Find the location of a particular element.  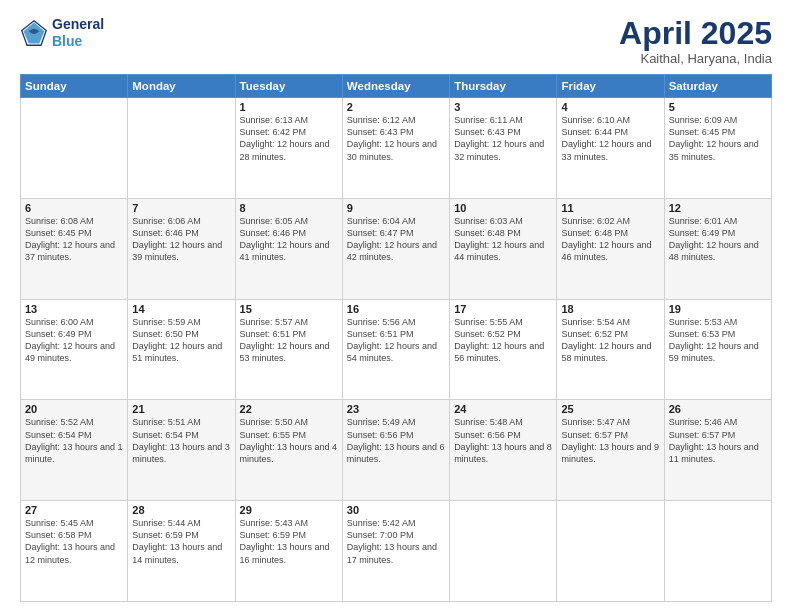

cell-info: Sunrise: 5:56 AMSunset: 6:51 PMDaylight:… is located at coordinates (392, 340).